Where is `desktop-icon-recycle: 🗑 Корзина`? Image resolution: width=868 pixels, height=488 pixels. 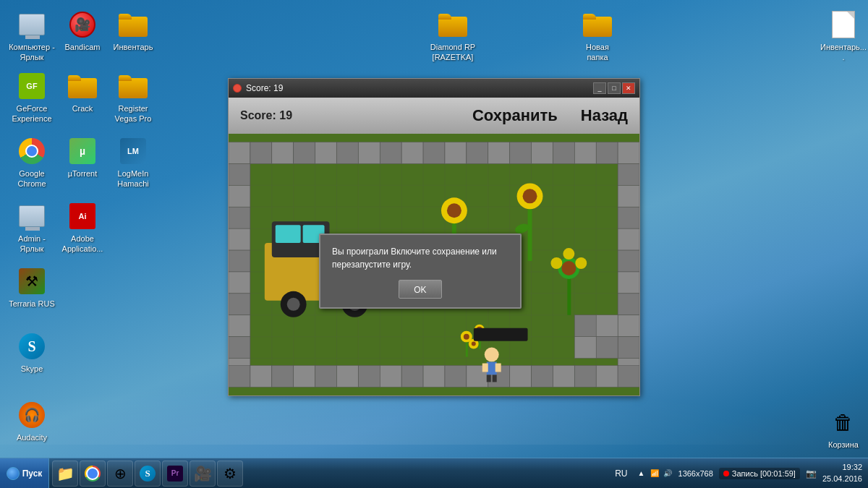
desktop-icon-recycle: 🗑 Корзина is located at coordinates (843, 429).